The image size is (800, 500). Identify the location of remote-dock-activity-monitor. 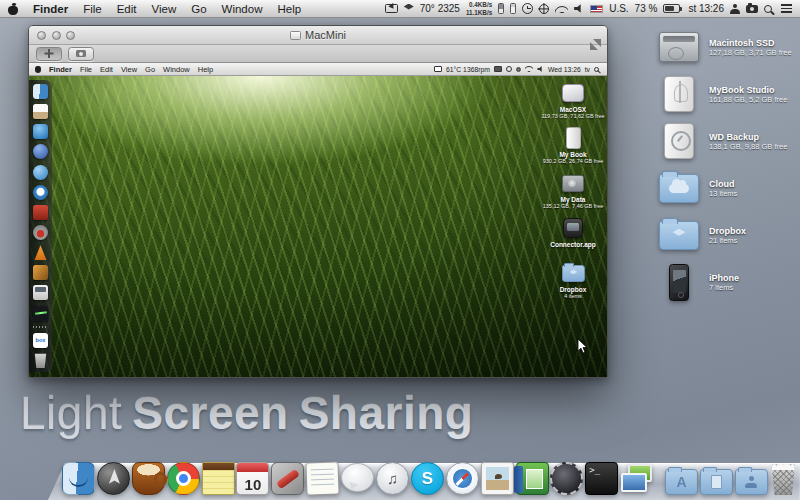
(40, 314).